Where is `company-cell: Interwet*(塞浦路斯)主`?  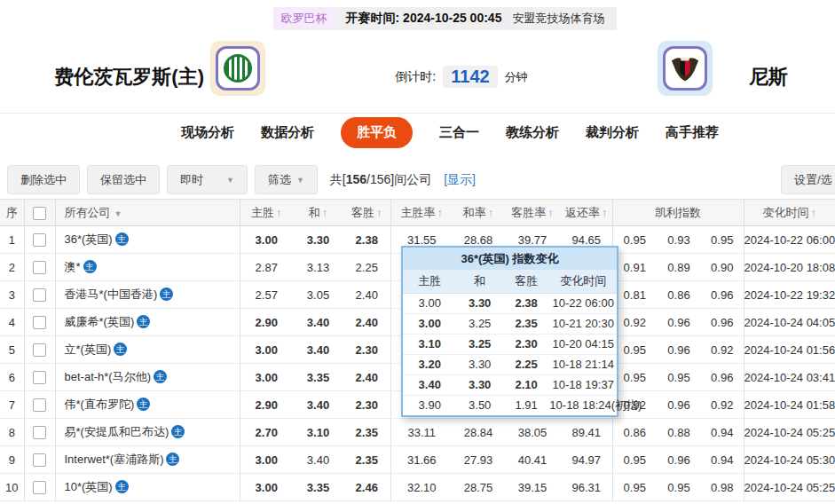
company-cell: Interwet*(塞浦路斯)主 is located at coordinates (147, 460).